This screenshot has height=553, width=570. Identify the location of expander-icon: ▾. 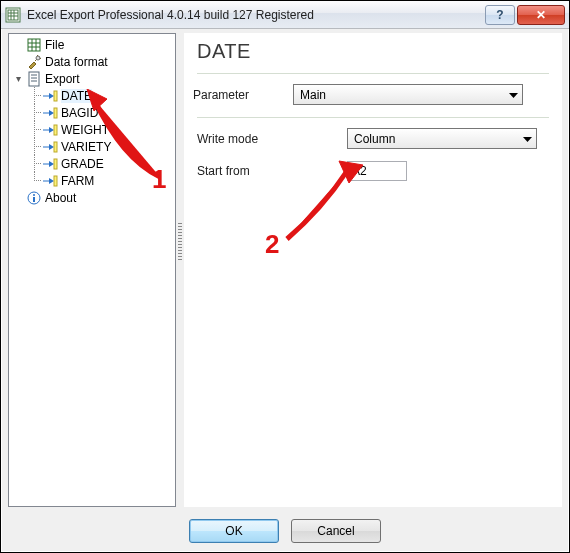
(18, 79).